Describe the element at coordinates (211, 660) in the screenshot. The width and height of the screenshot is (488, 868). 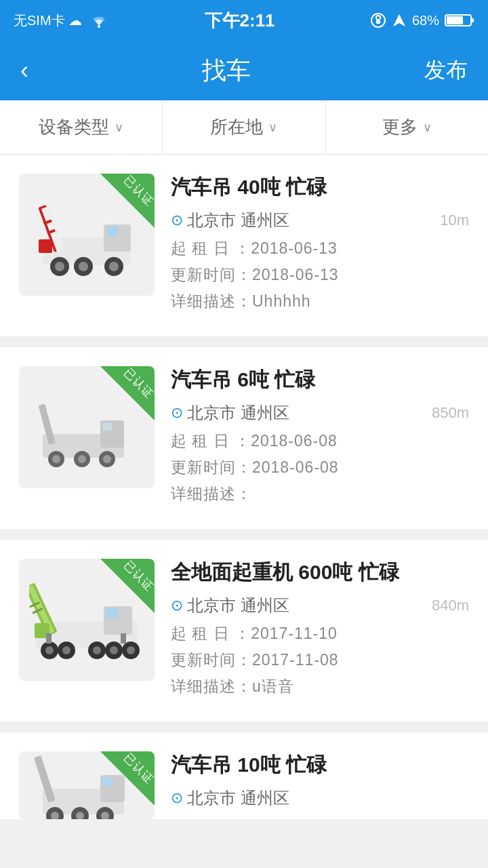
I see `update-time-label-3: 更新时间：` at that location.